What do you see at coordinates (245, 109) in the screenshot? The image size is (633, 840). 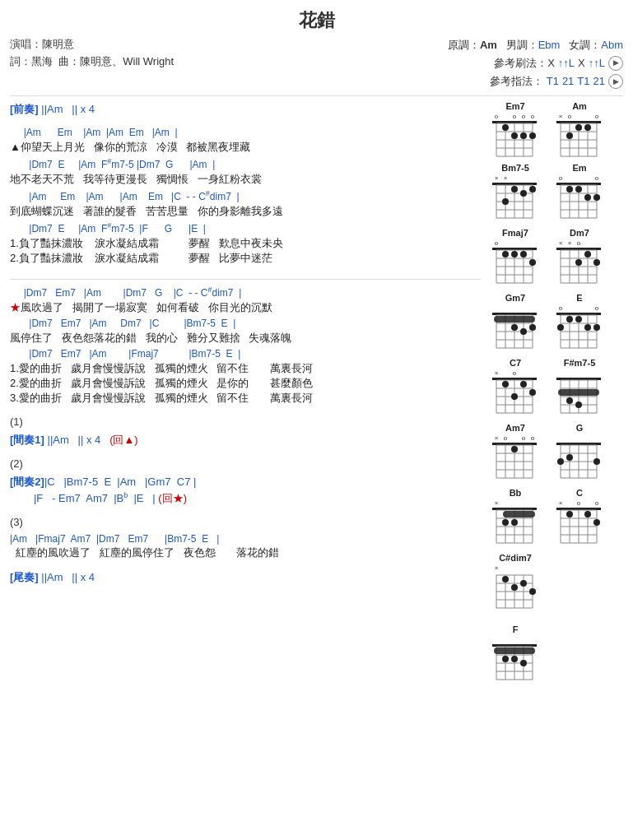 I see `intro-block: [前奏] ||Am || x 4` at bounding box center [245, 109].